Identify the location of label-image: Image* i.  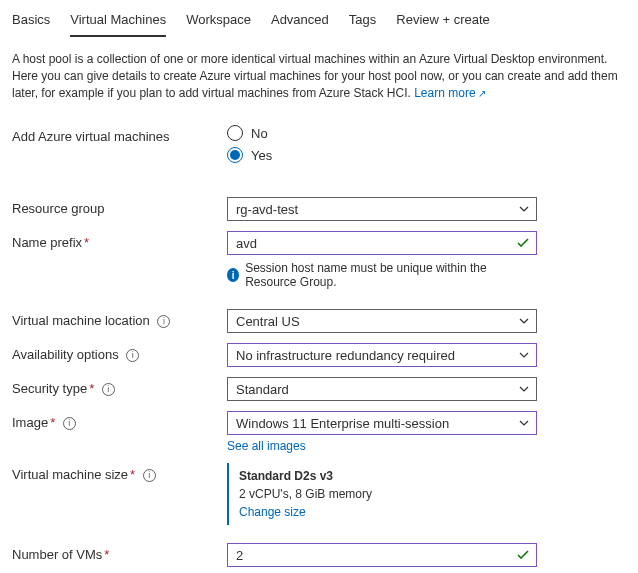
(120, 420).